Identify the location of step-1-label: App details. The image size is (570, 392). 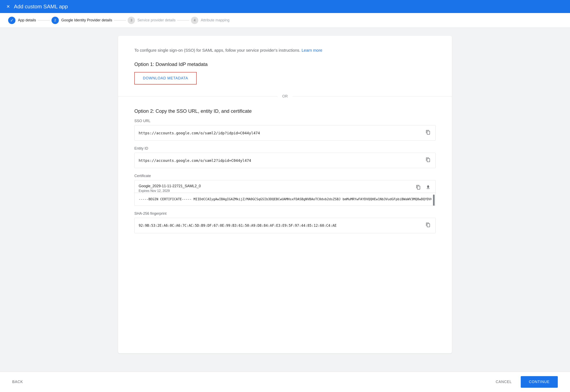
(27, 20).